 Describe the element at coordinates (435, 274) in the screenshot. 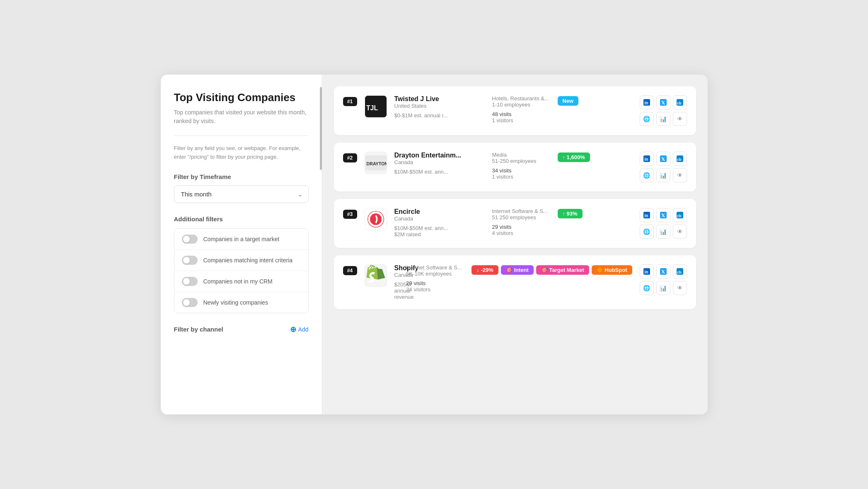

I see `company-employees: 5K-10K employees` at that location.